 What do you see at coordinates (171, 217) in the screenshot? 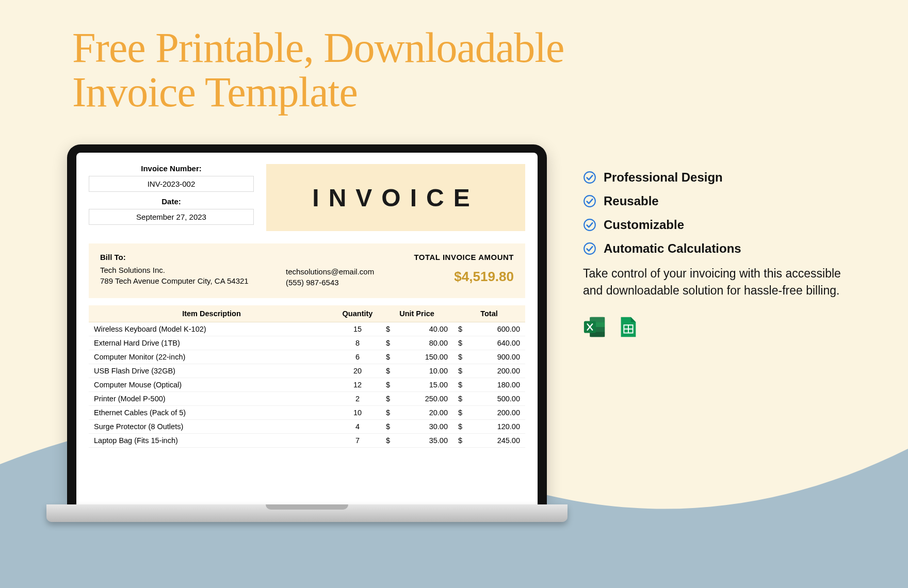
I see `invoice-date-value: September 27, 2023` at bounding box center [171, 217].